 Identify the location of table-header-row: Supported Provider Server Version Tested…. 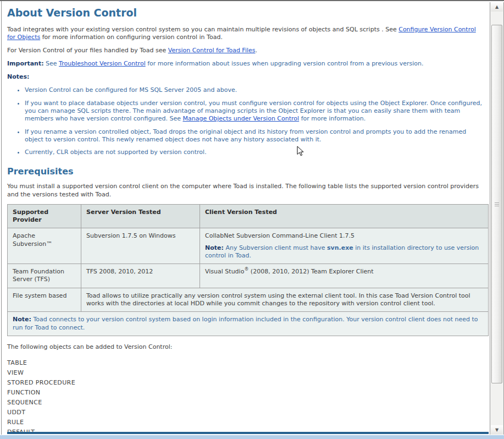
(248, 216).